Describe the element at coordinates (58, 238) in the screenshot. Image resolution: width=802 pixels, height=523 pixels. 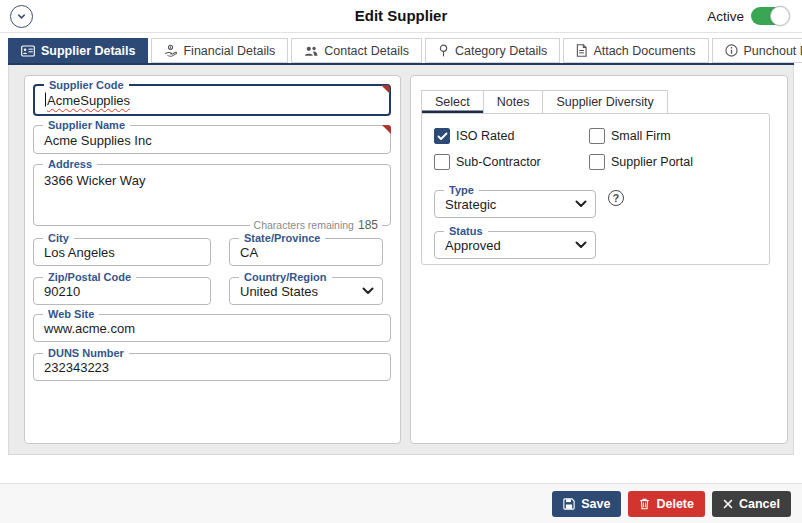
I see `city-label: City` at that location.